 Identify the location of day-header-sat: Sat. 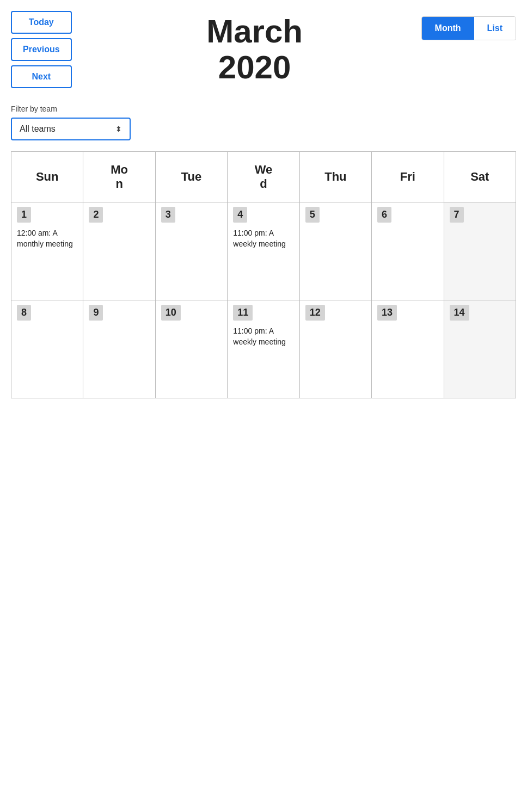
(480, 177).